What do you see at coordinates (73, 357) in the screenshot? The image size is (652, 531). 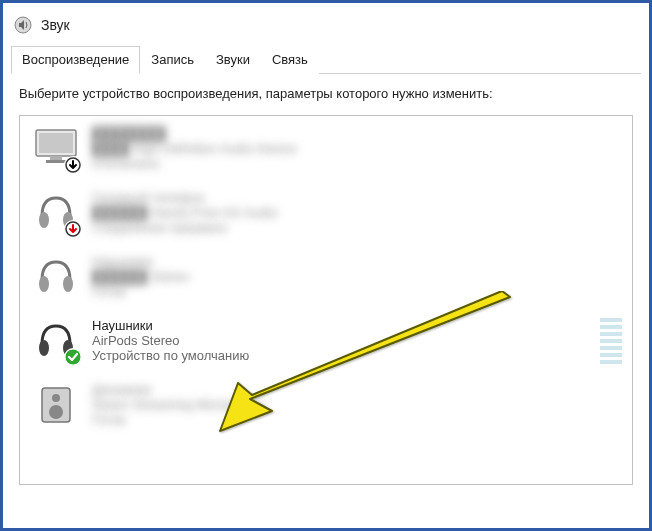 I see `check-green-icon` at bounding box center [73, 357].